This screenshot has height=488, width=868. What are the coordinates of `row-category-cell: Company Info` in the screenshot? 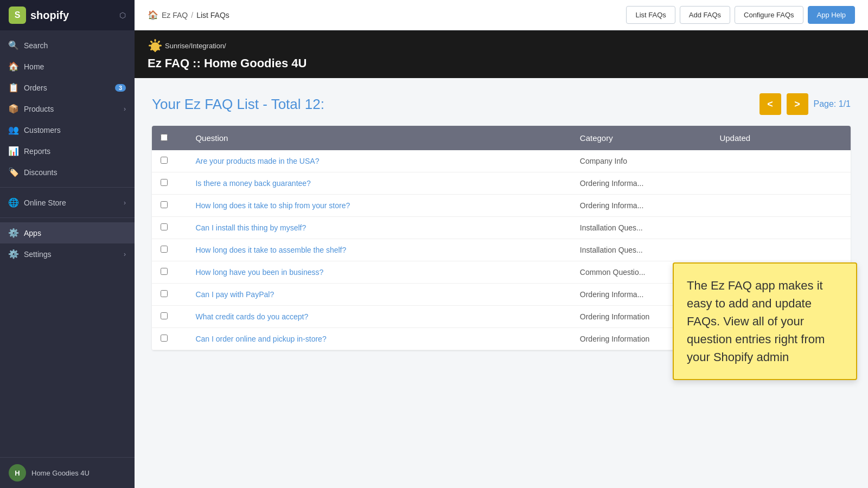 It's located at (641, 162).